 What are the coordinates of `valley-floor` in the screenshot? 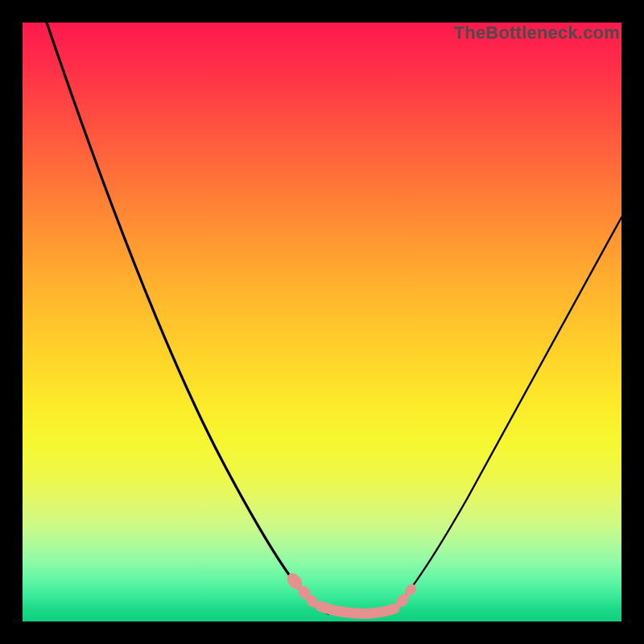 It's located at (357, 610).